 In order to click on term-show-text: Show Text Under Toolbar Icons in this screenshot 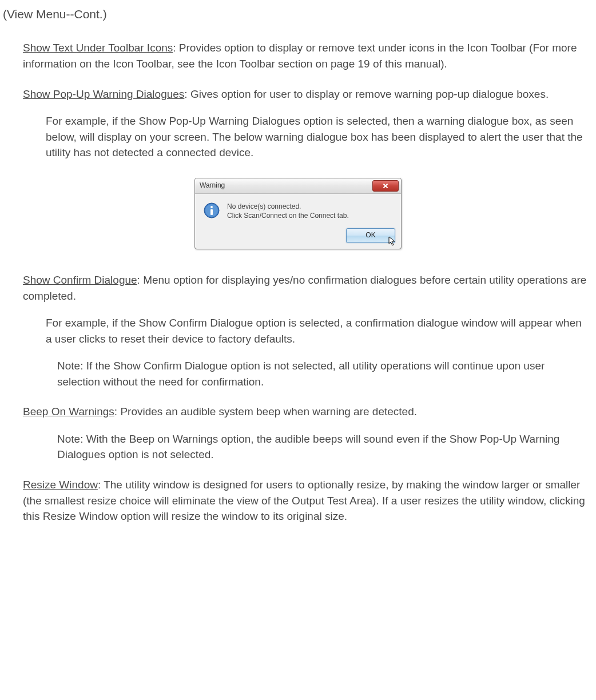, I will do `click(98, 48)`.